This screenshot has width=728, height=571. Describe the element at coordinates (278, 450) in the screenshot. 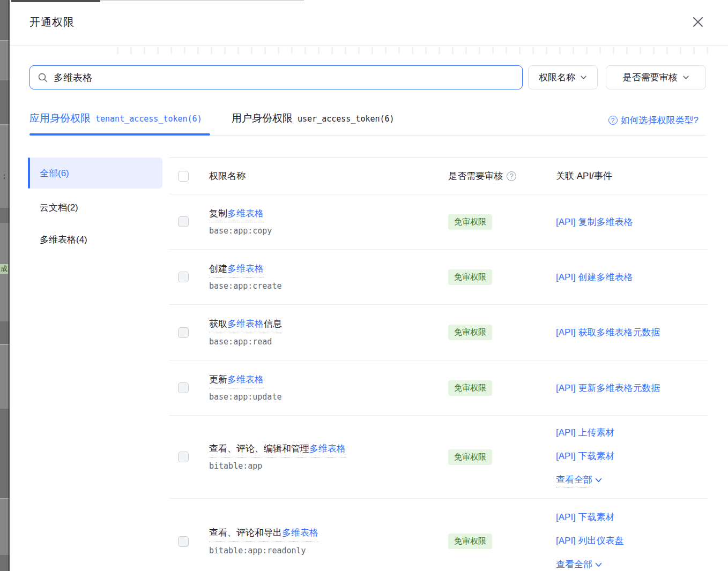

I see `permission-name: 查看、评论、编辑和管理多维表格` at that location.